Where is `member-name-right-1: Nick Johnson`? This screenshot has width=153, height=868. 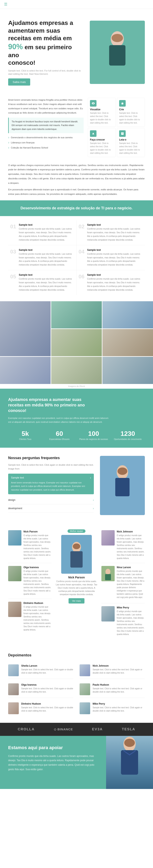 member-name-right-1: Nick Johnson is located at coordinates (131, 532).